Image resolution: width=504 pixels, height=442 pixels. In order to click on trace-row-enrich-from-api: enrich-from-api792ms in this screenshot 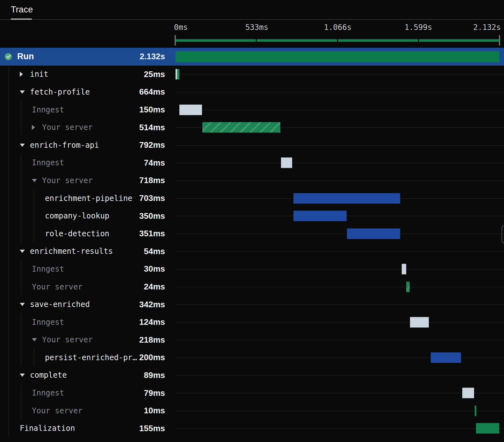, I will do `click(252, 145)`.